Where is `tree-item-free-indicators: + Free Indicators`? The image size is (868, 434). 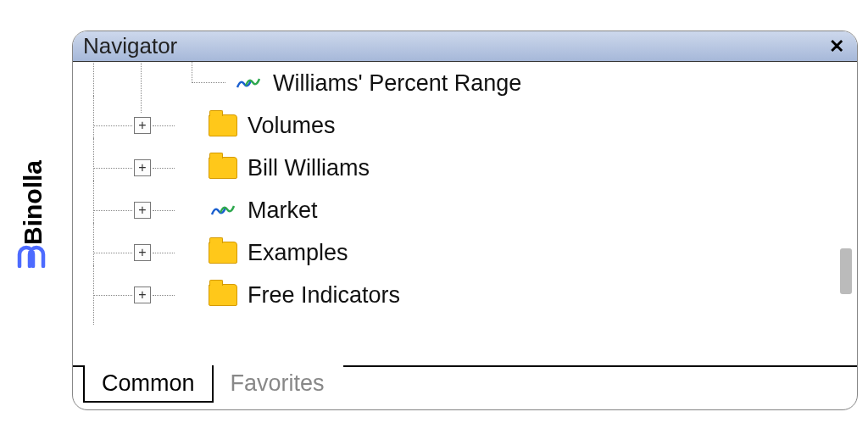 tree-item-free-indicators: + Free Indicators is located at coordinates (465, 295).